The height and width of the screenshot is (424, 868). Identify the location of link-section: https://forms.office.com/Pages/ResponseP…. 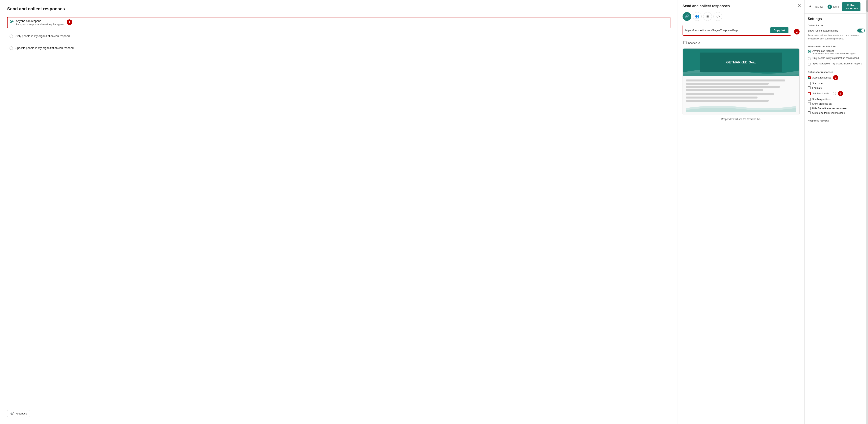
(737, 30).